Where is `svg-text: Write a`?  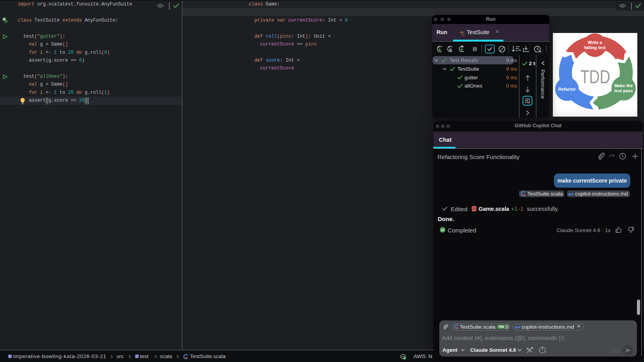
svg-text: Write a is located at coordinates (595, 42).